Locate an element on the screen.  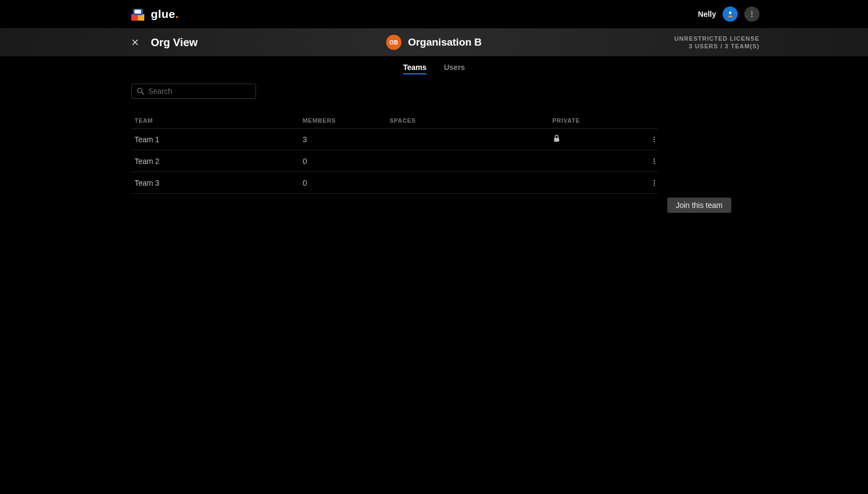
table-row: Team 1 3 is located at coordinates (394, 140).